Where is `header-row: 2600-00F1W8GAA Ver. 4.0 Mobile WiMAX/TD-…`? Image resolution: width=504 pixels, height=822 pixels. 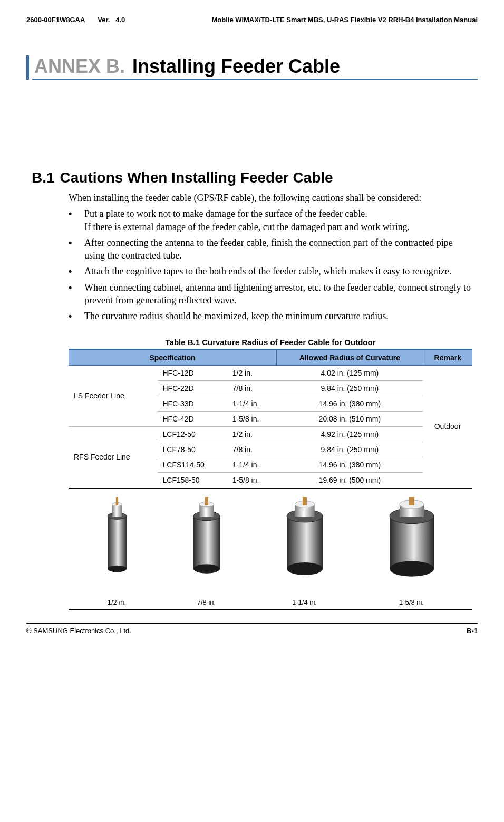
header-row: 2600-00F1W8GAA Ver. 4.0 Mobile WiMAX/TD-… is located at coordinates (252, 20).